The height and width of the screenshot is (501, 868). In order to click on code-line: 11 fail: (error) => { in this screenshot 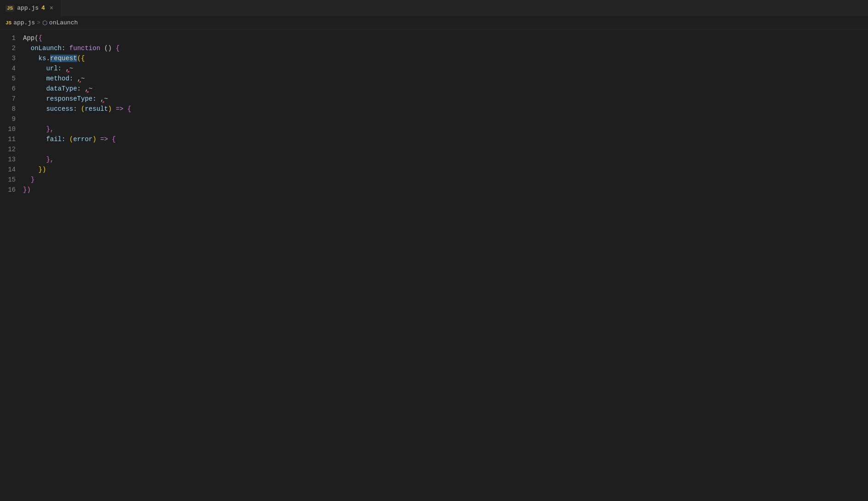, I will do `click(434, 139)`.